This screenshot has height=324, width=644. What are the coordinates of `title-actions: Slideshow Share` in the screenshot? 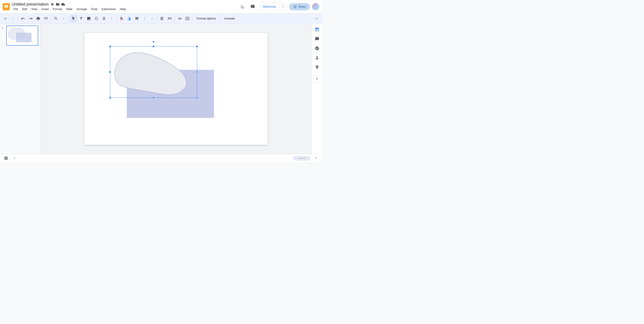 It's located at (279, 7).